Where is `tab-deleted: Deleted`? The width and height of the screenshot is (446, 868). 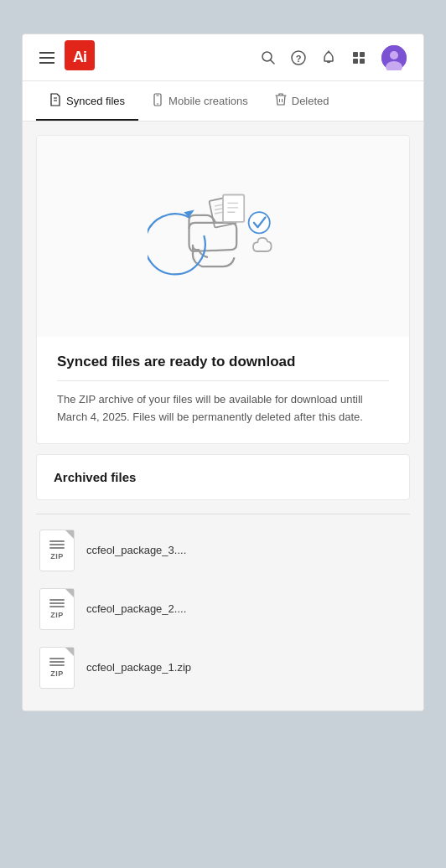
tab-deleted: Deleted is located at coordinates (302, 101).